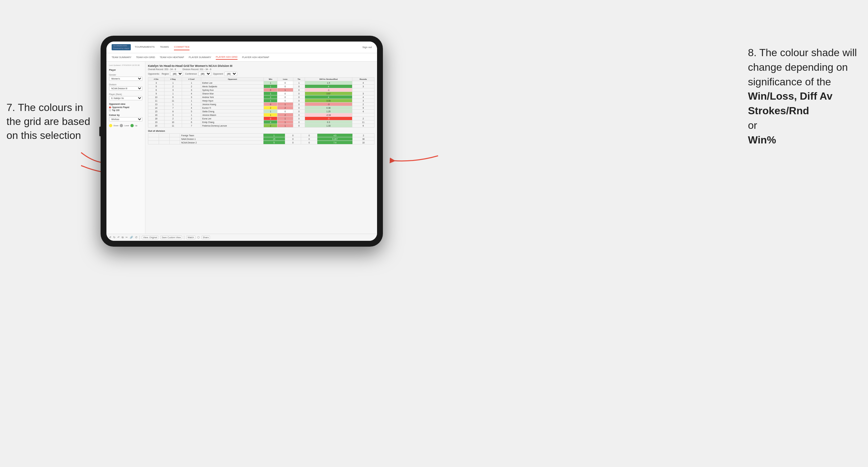 Image resolution: width=868 pixels, height=467 pixels. I want to click on table-row: 10 6 3 Andrea York 2 0 0 4 4, so click(261, 97).